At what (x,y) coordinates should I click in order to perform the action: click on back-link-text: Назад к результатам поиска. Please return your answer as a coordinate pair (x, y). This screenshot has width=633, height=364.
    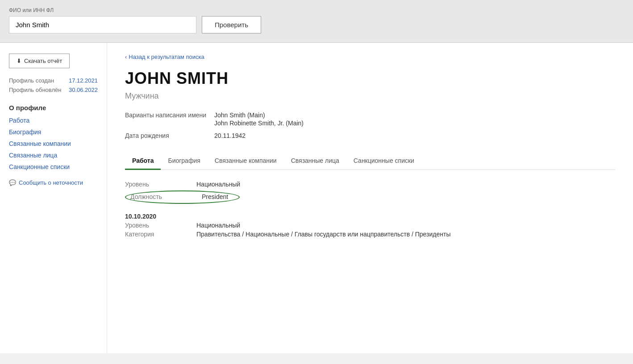
    Looking at the image, I should click on (166, 57).